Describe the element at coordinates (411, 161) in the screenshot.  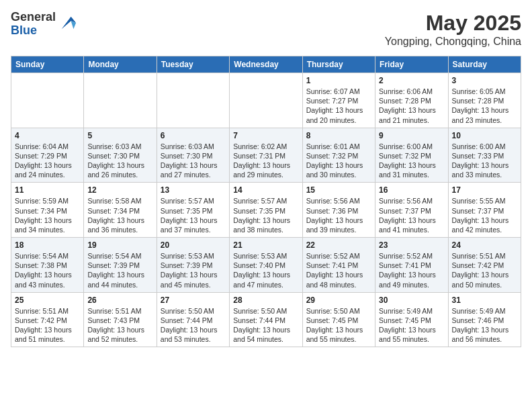
I see `day-info: Sunrise: 6:00 AM Sunset: 7:32 PM Dayligh…` at that location.